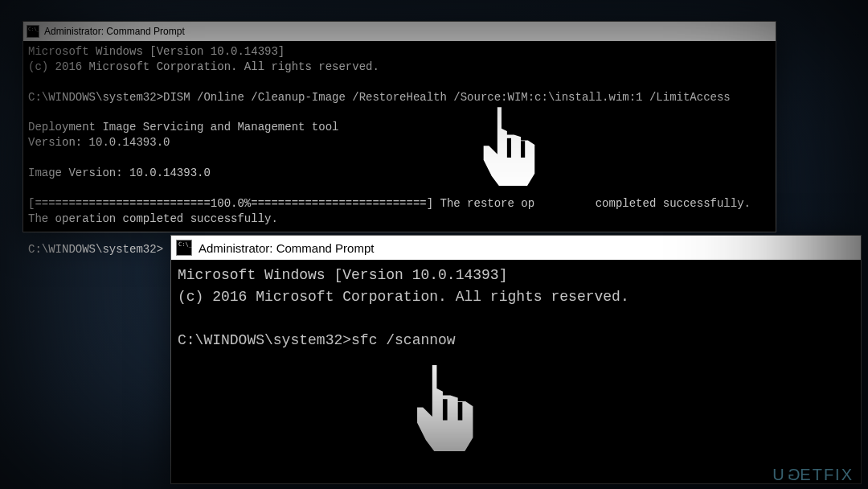 The height and width of the screenshot is (489, 868). I want to click on line: Version: 10.0.14393.0, so click(99, 142).